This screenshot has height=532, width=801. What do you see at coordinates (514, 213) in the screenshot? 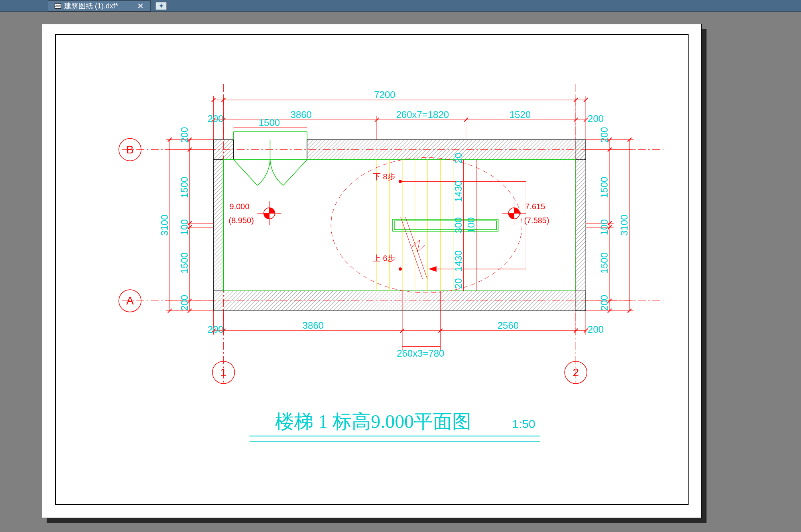
I see `elevation-marker-right` at bounding box center [514, 213].